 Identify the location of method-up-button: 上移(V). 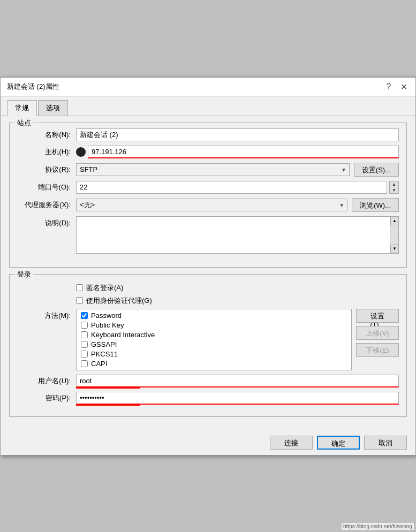
(377, 333).